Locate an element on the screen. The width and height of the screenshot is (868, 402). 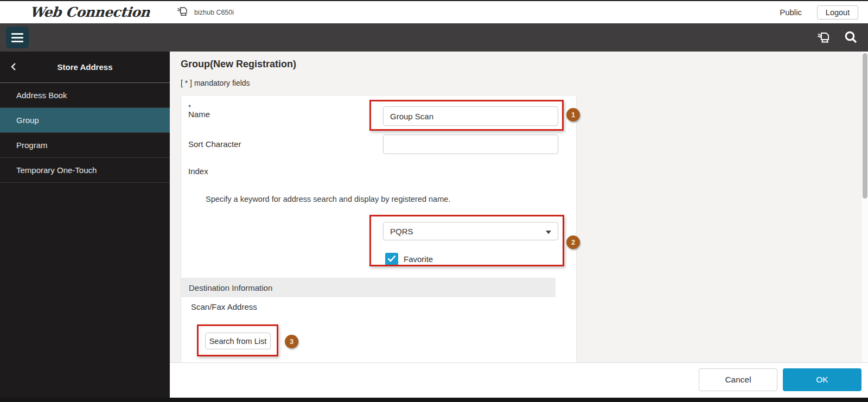
caret-down-icon is located at coordinates (548, 231).